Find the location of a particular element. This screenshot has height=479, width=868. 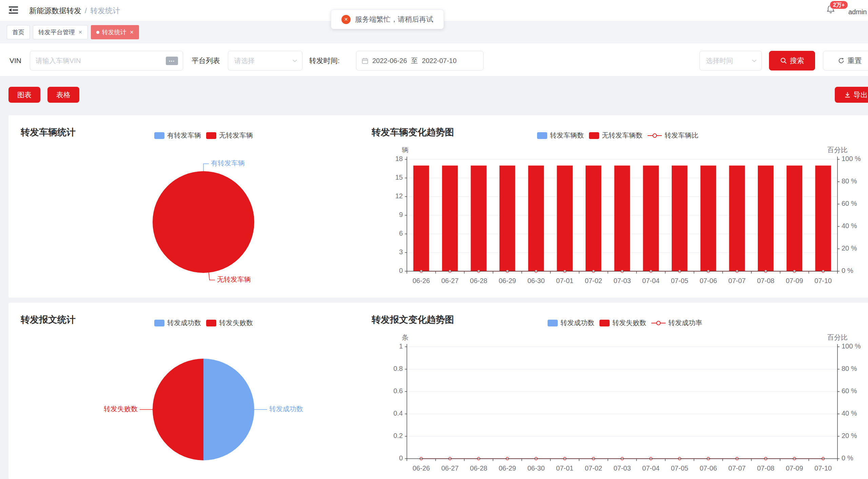

svg-text: 15 is located at coordinates (399, 177).